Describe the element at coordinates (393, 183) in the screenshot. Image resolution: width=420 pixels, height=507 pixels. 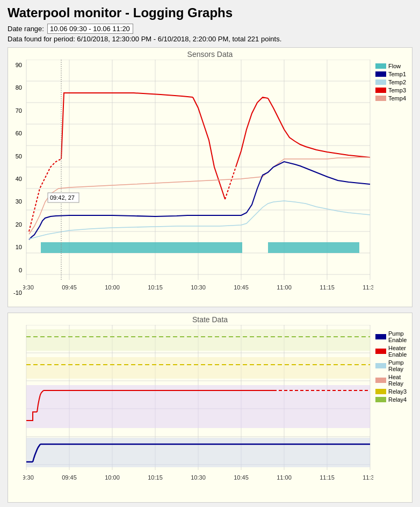
I see `sensors-legend: Flow Temp1 Temp2 Temp3 Temp4` at that location.